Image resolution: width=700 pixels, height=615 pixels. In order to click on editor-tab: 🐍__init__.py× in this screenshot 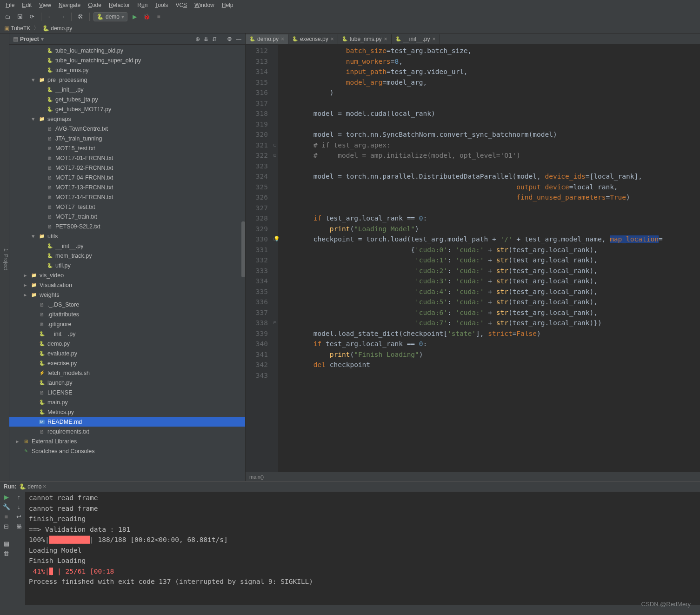, I will do `click(416, 39)`.